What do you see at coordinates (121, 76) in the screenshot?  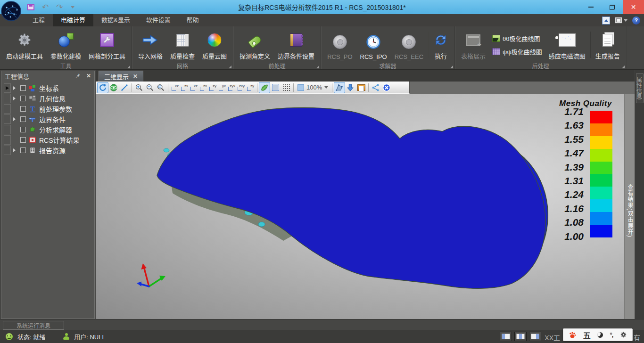 I see `tab-3d-display: 三维显示 ✕` at bounding box center [121, 76].